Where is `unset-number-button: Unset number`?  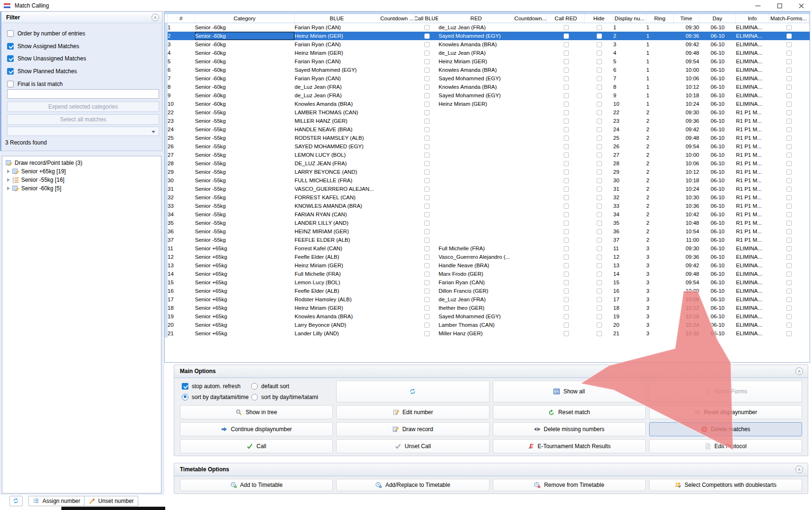
unset-number-button: Unset number is located at coordinates (111, 501).